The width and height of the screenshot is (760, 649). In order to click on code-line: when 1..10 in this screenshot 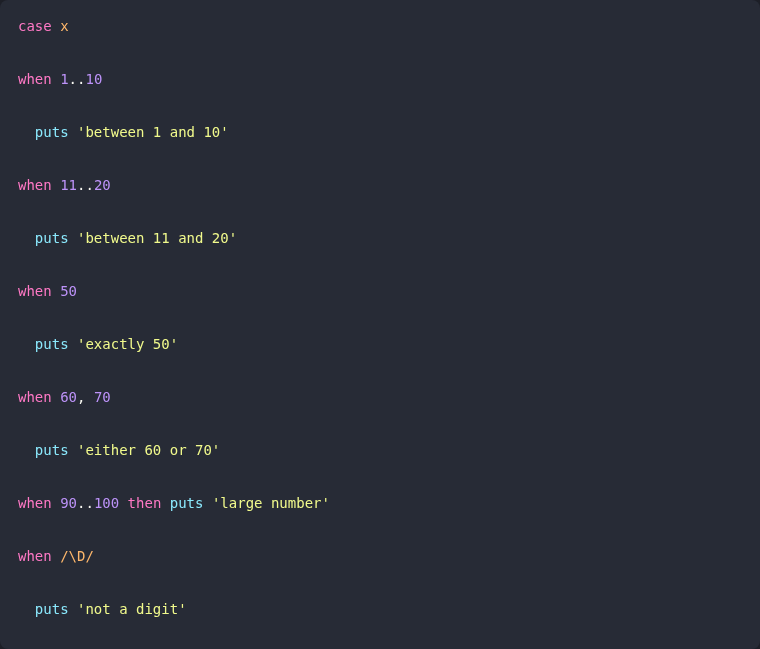, I will do `click(380, 80)`.